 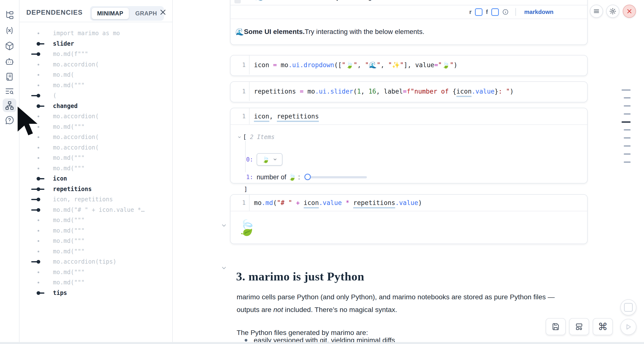 I want to click on minimap-item: changed, so click(x=96, y=106).